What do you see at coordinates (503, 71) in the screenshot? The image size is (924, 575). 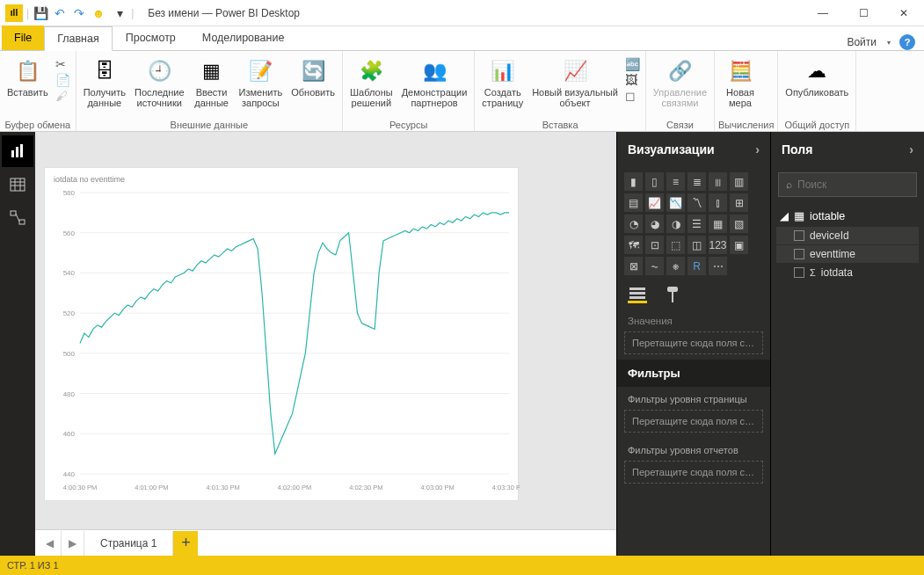 I see `new-page-icon: 📊` at bounding box center [503, 71].